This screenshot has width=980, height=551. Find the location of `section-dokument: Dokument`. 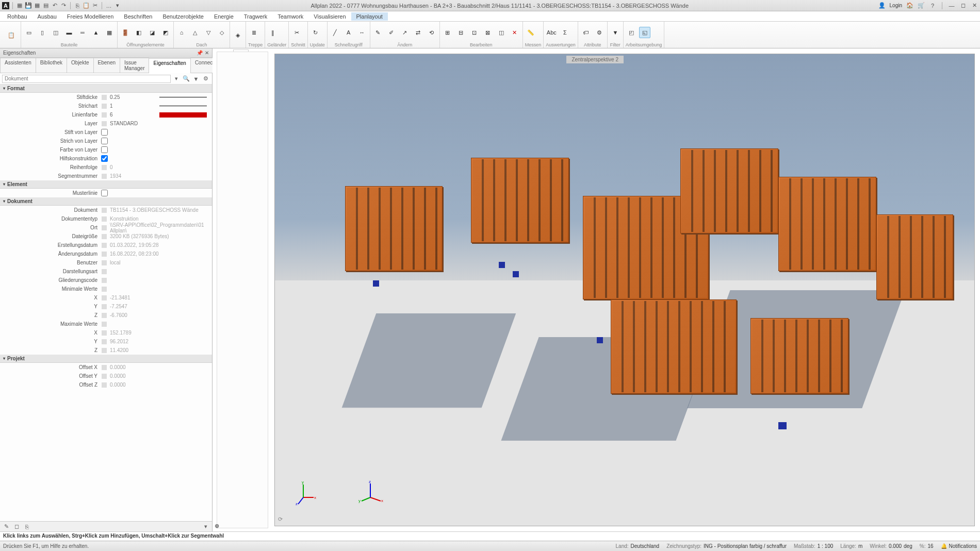

section-dokument: Dokument is located at coordinates (106, 202).